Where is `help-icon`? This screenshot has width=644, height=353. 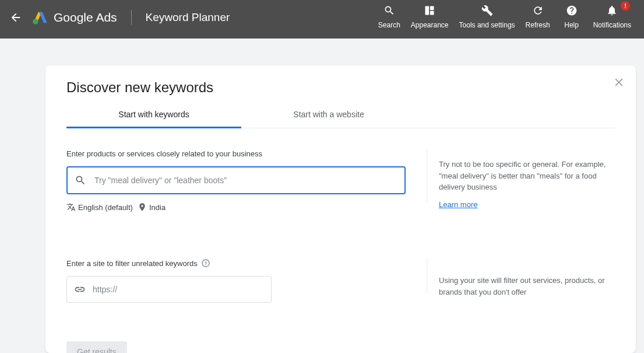 help-icon is located at coordinates (572, 11).